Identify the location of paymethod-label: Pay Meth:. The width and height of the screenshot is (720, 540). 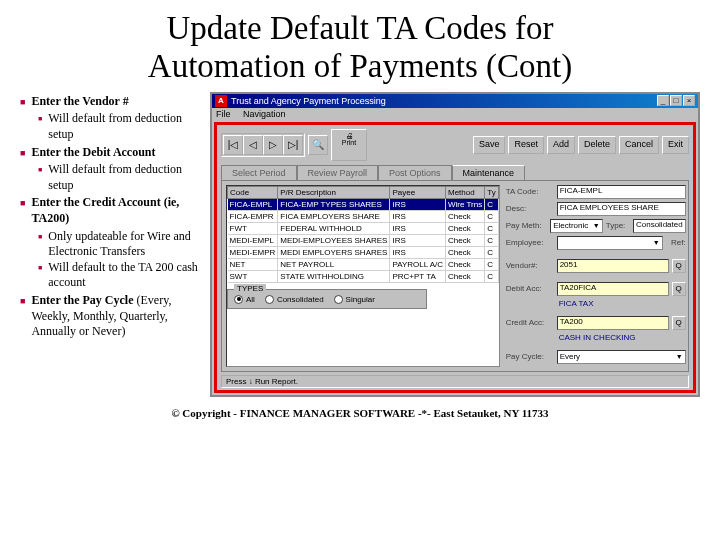
(526, 226).